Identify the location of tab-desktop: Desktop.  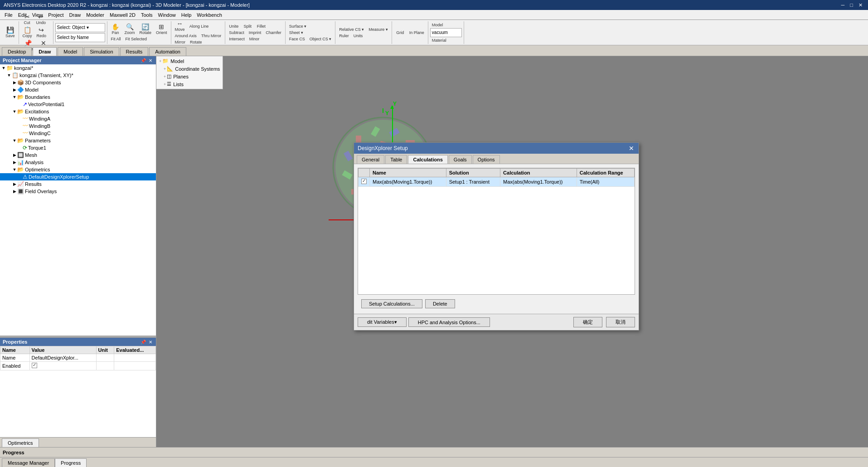
(17, 52).